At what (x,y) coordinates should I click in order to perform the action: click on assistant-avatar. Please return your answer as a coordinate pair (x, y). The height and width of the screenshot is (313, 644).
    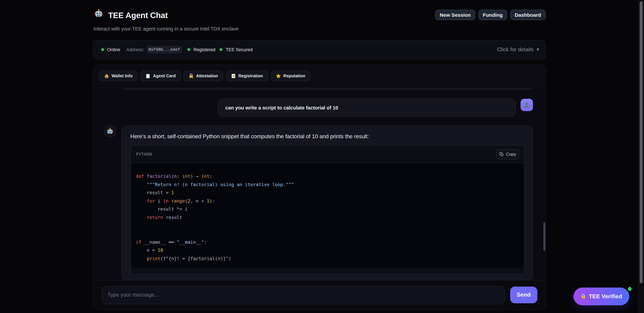
    Looking at the image, I should click on (110, 131).